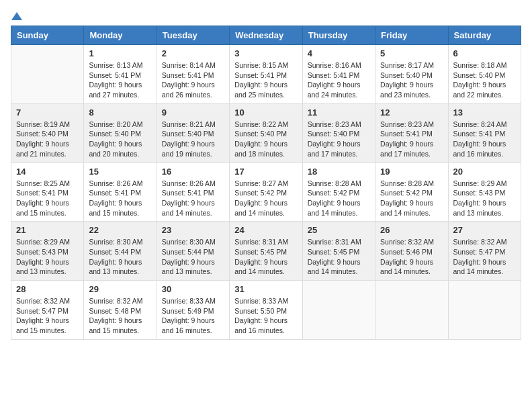  I want to click on day-info: Sunrise: 8:33 AM Sunset: 5:49 PM Dayligh…, so click(193, 316).